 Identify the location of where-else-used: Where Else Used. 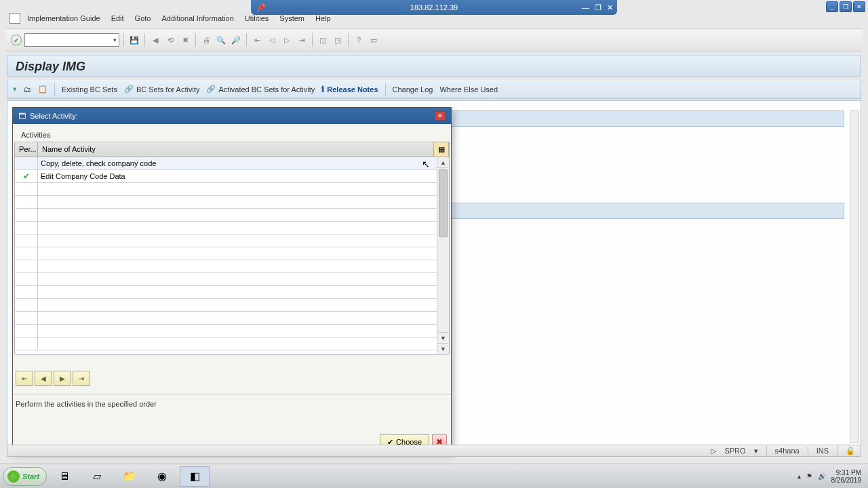
(469, 89).